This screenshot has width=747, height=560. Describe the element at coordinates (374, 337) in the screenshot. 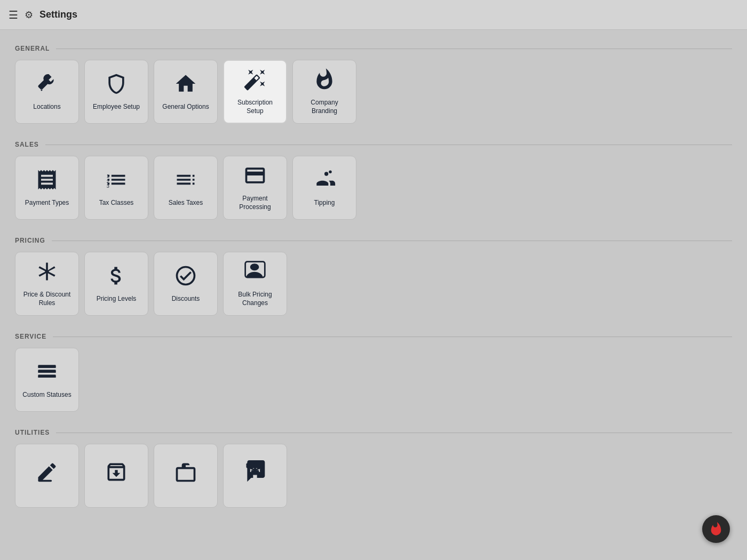

I see `section-service-header: SERVICE` at that location.